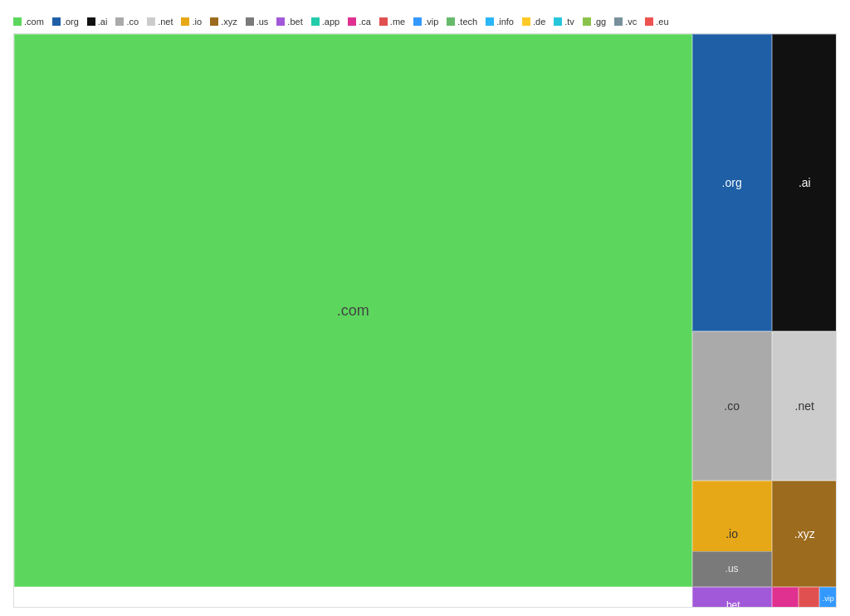 Image resolution: width=850 pixels, height=616 pixels. Describe the element at coordinates (229, 22) in the screenshot. I see `legend-label: .xyz` at that location.